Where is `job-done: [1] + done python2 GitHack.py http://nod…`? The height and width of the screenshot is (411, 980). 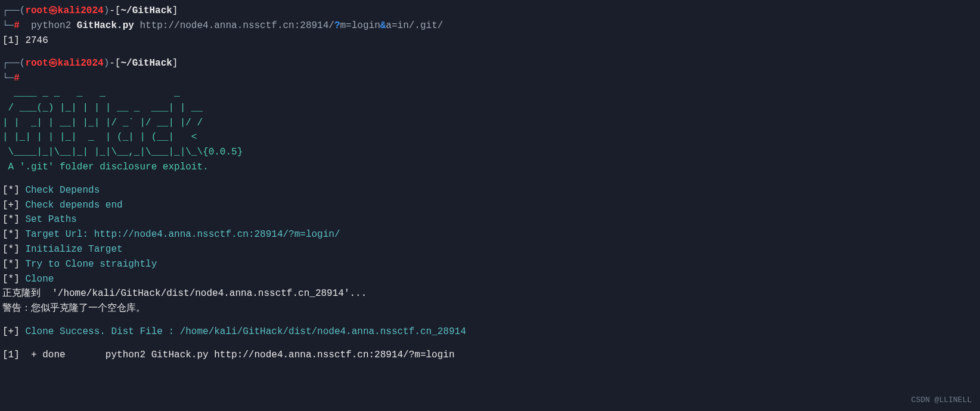
job-done: [1] + done python2 GitHack.py http://nod… is located at coordinates (490, 356).